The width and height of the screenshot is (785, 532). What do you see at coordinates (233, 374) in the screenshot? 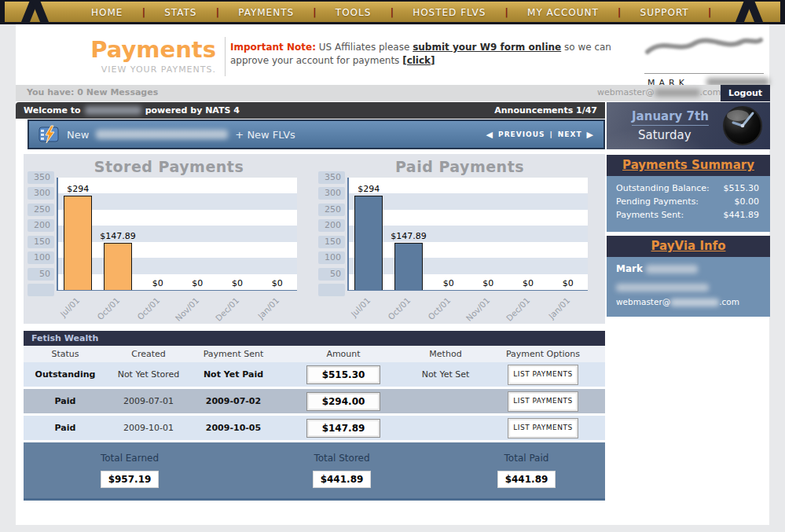
I see `payment-sent-cell: Not Yet Paid` at bounding box center [233, 374].